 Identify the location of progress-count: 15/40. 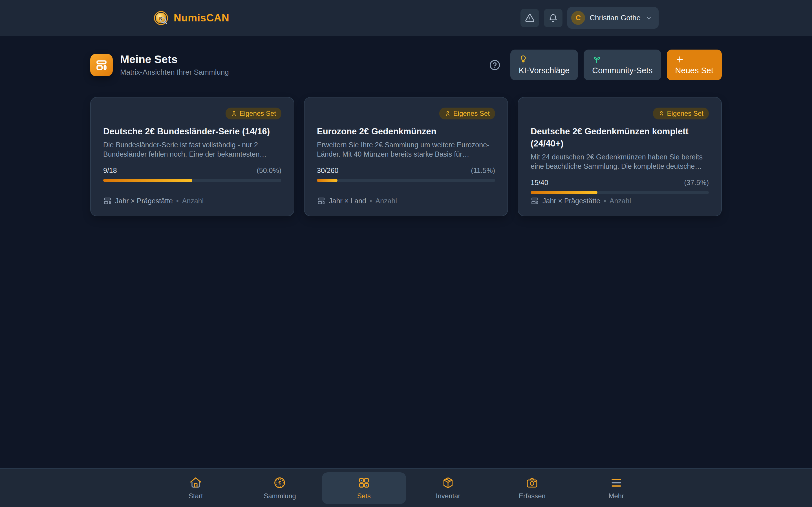
(540, 183).